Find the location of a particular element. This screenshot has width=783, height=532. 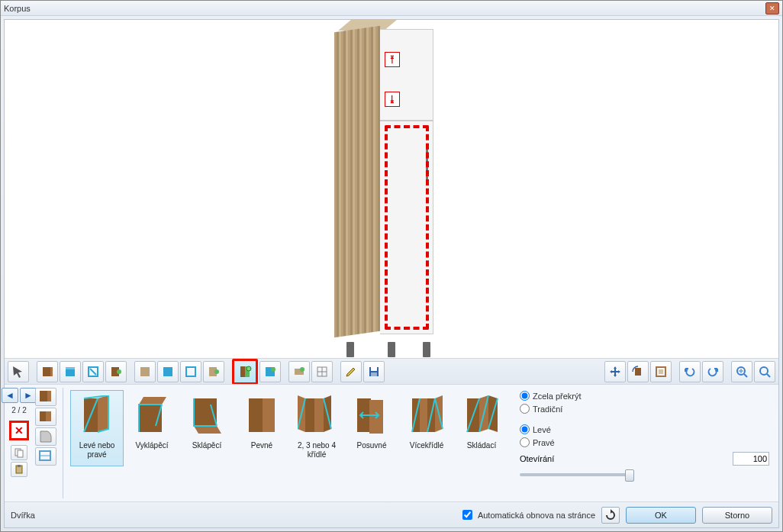

tool-door-alt-icon is located at coordinates (270, 372).